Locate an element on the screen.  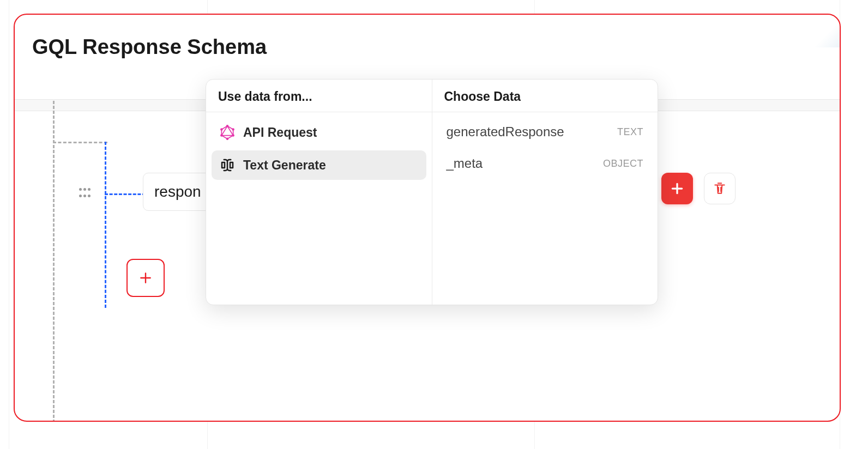
add-field-button is located at coordinates (677, 189).